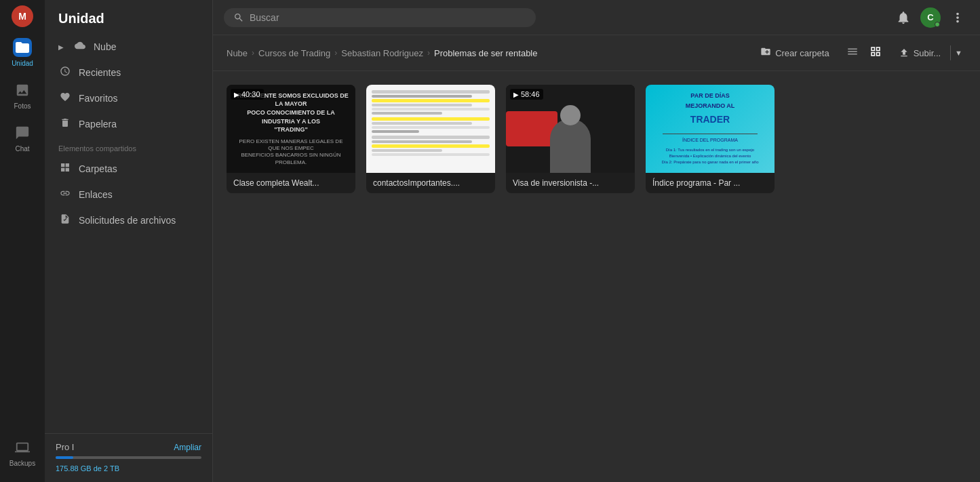 This screenshot has width=980, height=482. Describe the element at coordinates (904, 53) in the screenshot. I see `upload-icon` at that location.